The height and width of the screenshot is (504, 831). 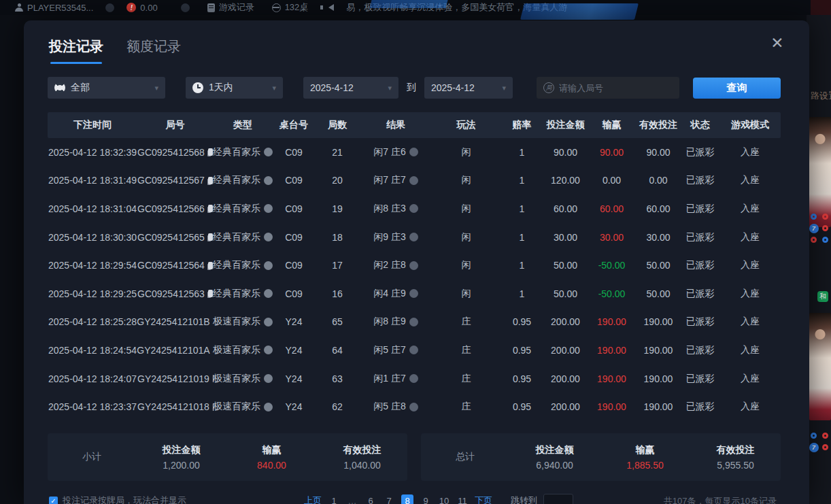 I want to click on balance-display: ! 0.00, so click(x=141, y=8).